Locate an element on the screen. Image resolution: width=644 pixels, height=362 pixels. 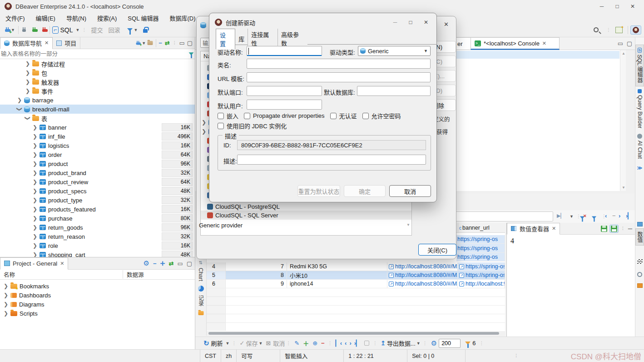
presentation-tab-chart: Chart is located at coordinates (201, 275).